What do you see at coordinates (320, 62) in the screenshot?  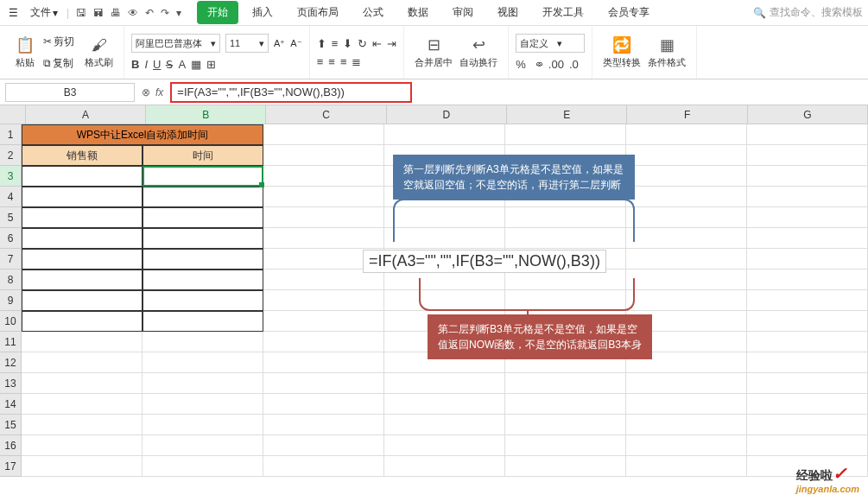 I see `align-left-icon: ≡` at bounding box center [320, 62].